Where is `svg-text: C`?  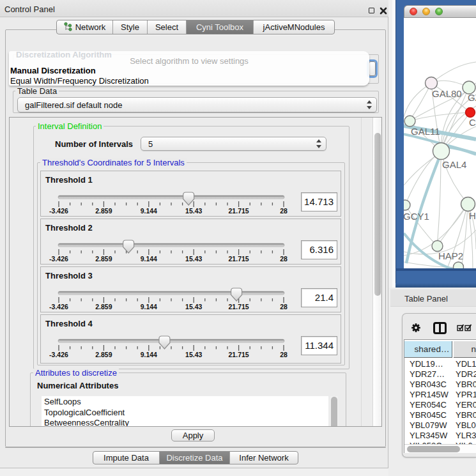 svg-text: C is located at coordinates (473, 123).